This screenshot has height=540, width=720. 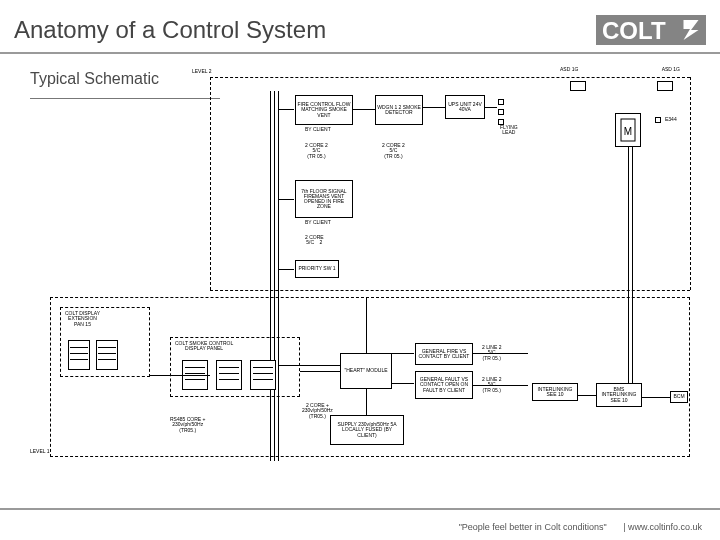 What do you see at coordinates (324, 199) in the screenshot?
I see `box-7th-floor: 7th FLOOR SIGNAL FIREMANS VENT OPENED IN…` at bounding box center [324, 199].